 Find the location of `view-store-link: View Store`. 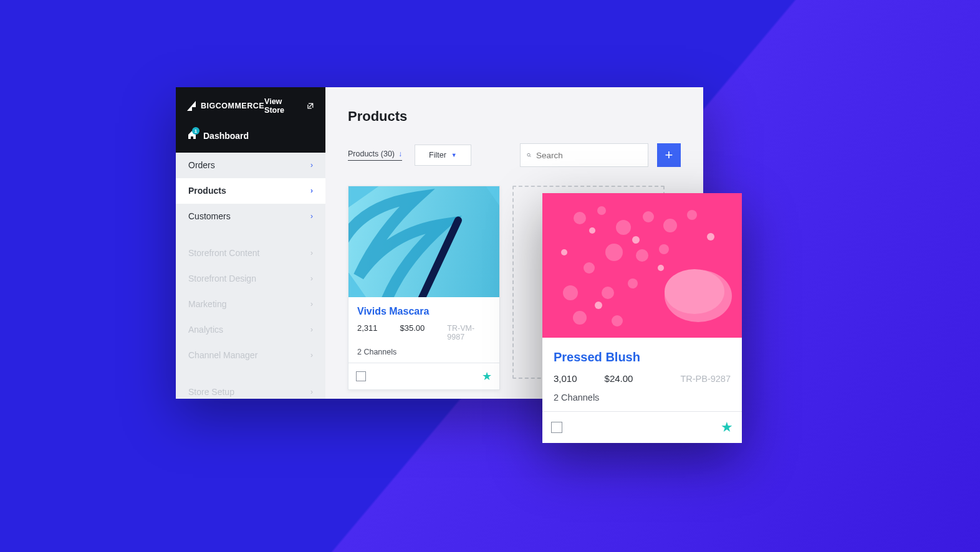

view-store-link: View Store is located at coordinates (289, 106).